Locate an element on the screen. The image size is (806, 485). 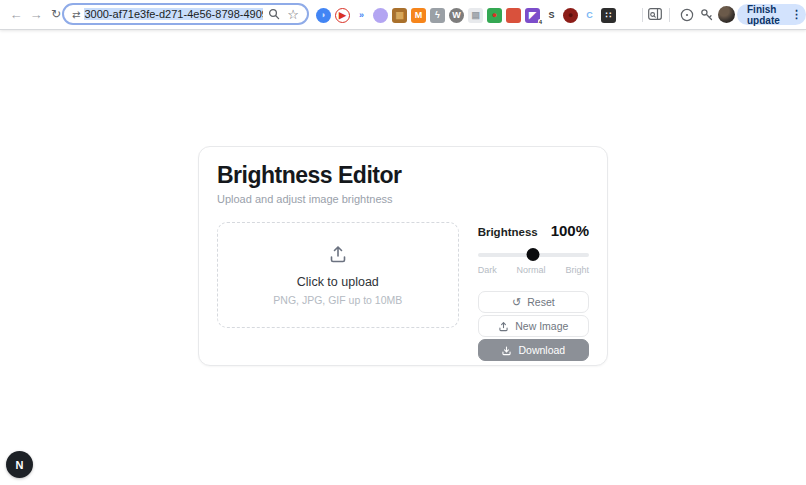
document-extension-icon: ▤ is located at coordinates (476, 16).